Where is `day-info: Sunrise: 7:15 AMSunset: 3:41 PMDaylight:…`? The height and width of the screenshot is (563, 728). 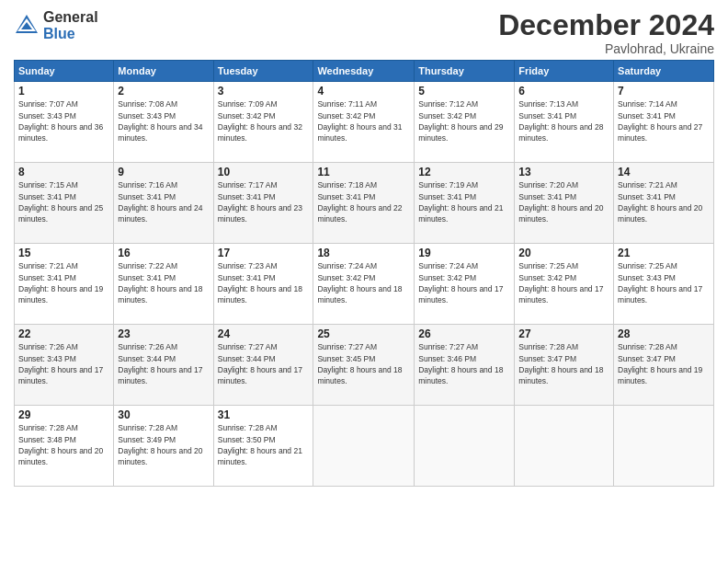
day-info: Sunrise: 7:15 AMSunset: 3:41 PMDaylight:… is located at coordinates (61, 202).